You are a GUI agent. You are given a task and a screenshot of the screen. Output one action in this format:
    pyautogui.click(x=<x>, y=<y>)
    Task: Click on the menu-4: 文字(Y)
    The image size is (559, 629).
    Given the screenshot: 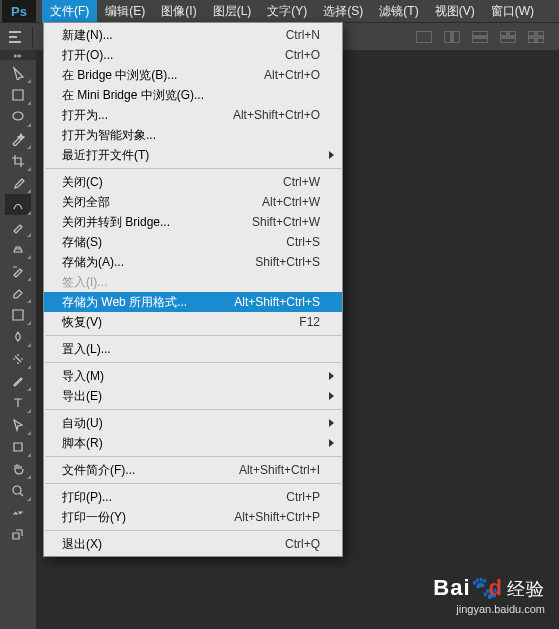 What is the action you would take?
    pyautogui.click(x=287, y=12)
    